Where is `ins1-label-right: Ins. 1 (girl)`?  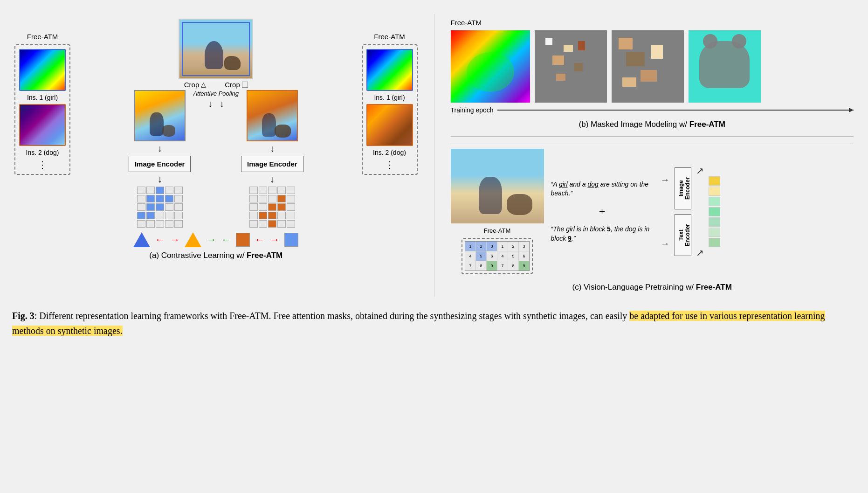 ins1-label-right: Ins. 1 (girl) is located at coordinates (389, 97).